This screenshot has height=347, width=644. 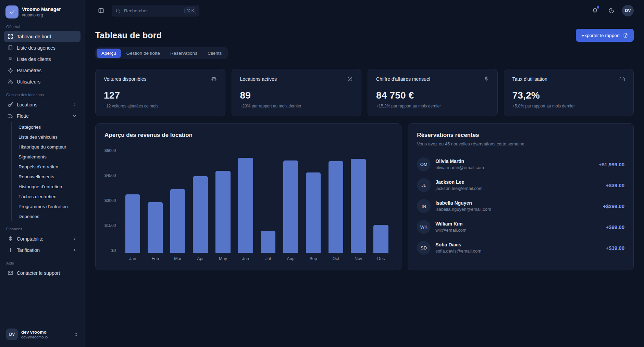 I want to click on stat-card-voitures-disponibles: Voitures disponibles127+12 voitures ajou…, so click(x=160, y=92).